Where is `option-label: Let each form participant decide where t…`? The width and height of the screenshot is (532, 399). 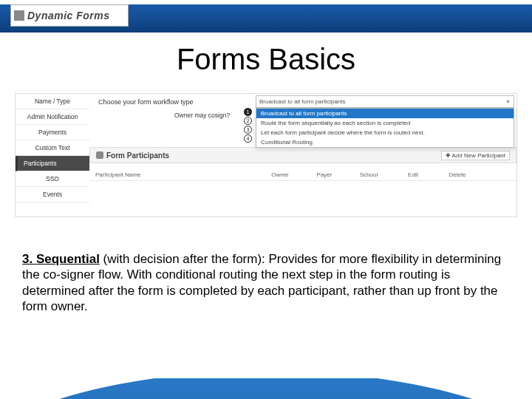 option-label: Let each form participant decide where t… is located at coordinates (343, 133).